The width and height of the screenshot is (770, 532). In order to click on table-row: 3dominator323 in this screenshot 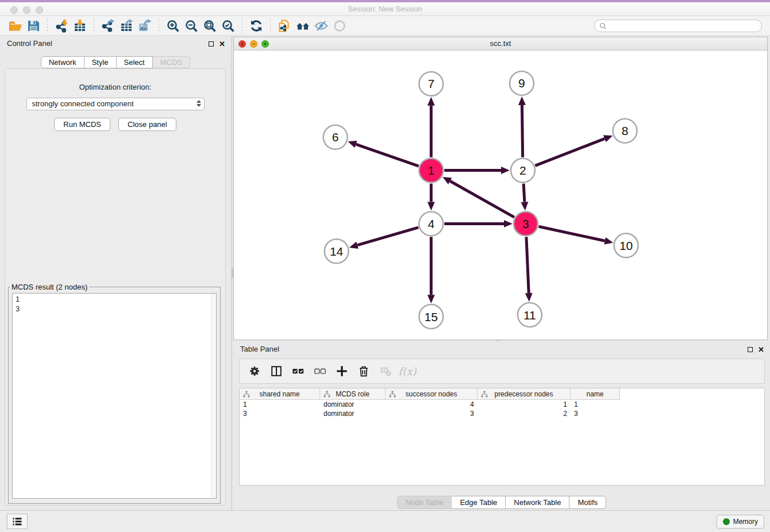, I will do `click(502, 414)`.